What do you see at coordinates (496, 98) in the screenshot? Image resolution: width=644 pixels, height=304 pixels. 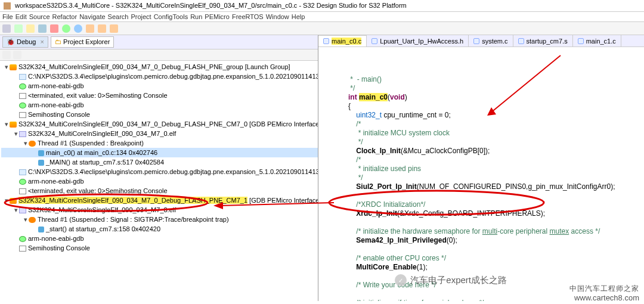 I see `code-line: int main_c0(void)` at bounding box center [496, 98].